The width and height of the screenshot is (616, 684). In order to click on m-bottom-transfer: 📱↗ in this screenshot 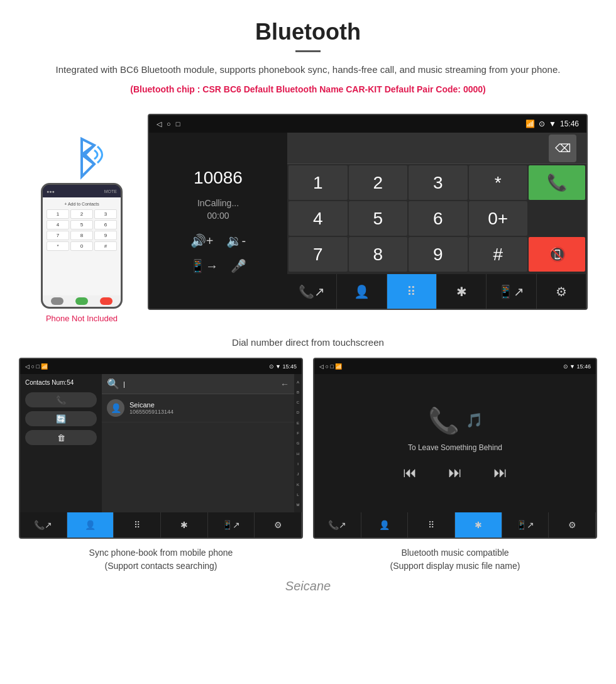, I will do `click(525, 525)`.